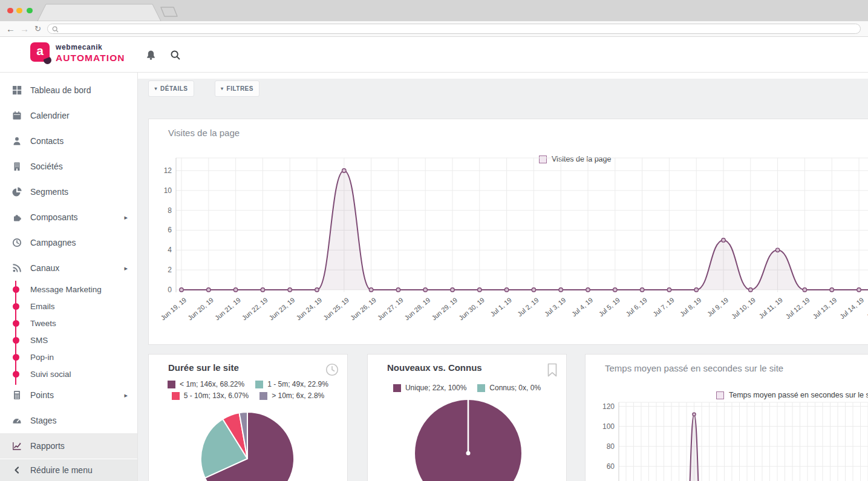 The height and width of the screenshot is (481, 868). Describe the element at coordinates (528, 307) in the screenshot. I see `x-axis-tick-label: Jul 2, 19` at that location.